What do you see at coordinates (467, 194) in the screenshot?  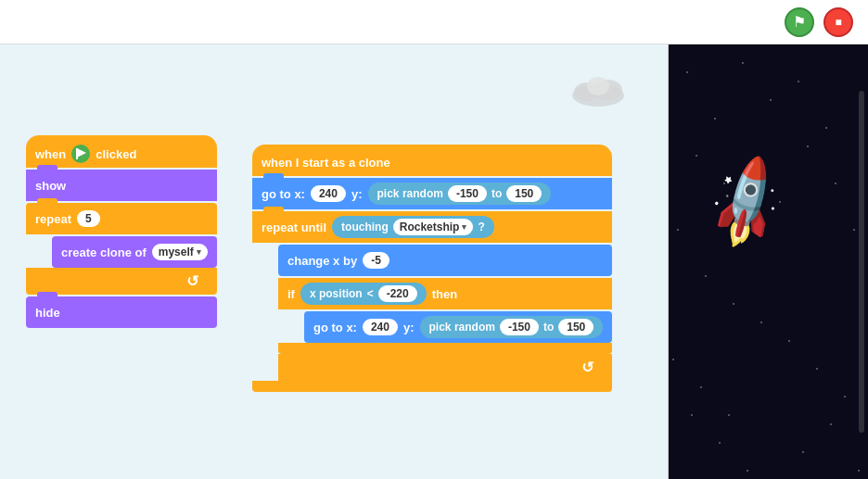 I see `pick-random-from: -150` at bounding box center [467, 194].